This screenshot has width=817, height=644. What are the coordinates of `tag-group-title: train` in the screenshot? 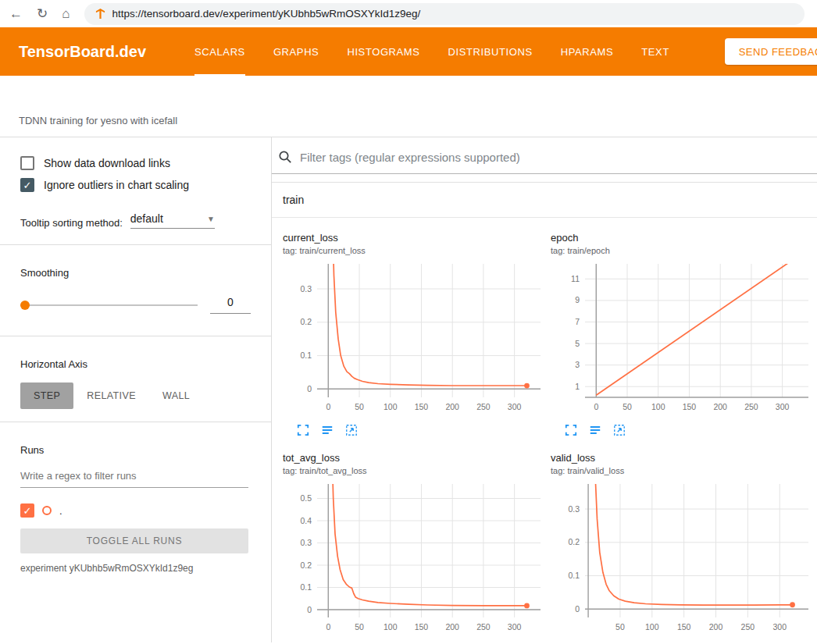 It's located at (294, 200).